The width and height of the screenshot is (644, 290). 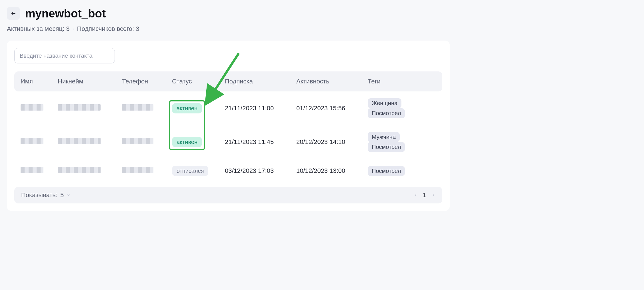 I want to click on pager-current: 1, so click(x=425, y=195).